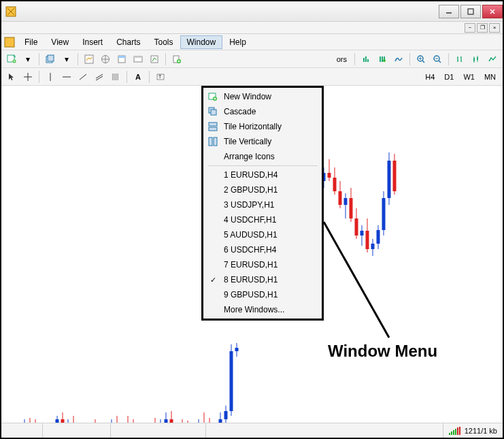  Describe the element at coordinates (263, 295) in the screenshot. I see `menu-window-9: 9 GBPUSD,H1` at that location.